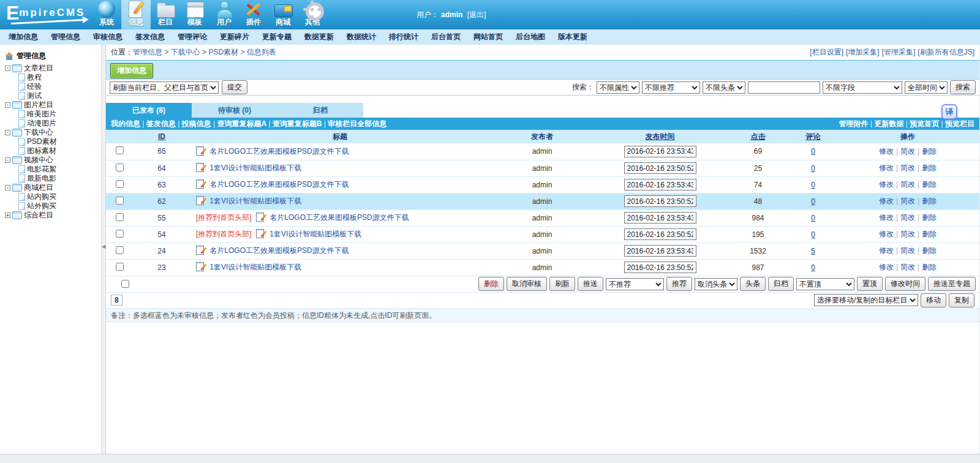 This screenshot has height=463, width=980. Describe the element at coordinates (162, 235) in the screenshot. I see `row-id-link: 54` at that location.